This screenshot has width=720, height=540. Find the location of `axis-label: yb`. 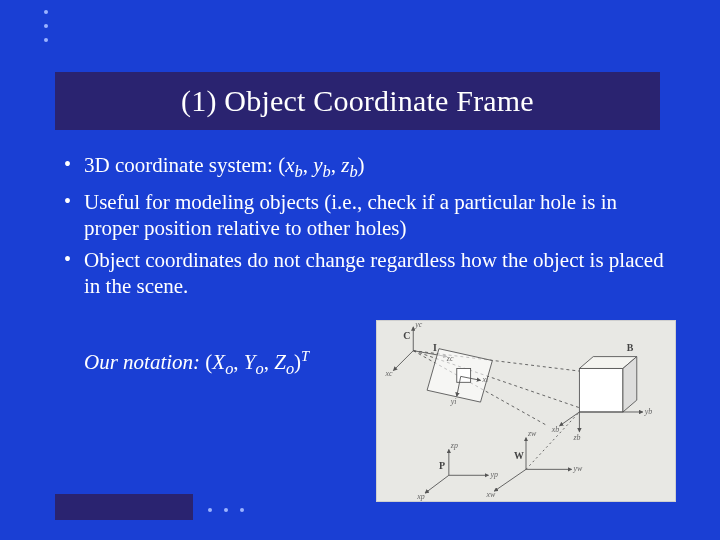

axis-label: yb is located at coordinates (648, 412).